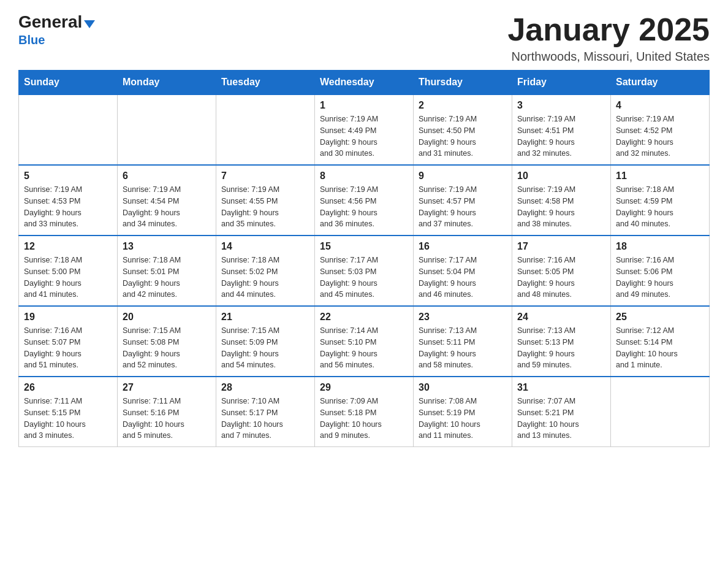 This screenshot has width=728, height=563. What do you see at coordinates (463, 83) in the screenshot?
I see `weekday-header-thursday: Thursday` at bounding box center [463, 83].